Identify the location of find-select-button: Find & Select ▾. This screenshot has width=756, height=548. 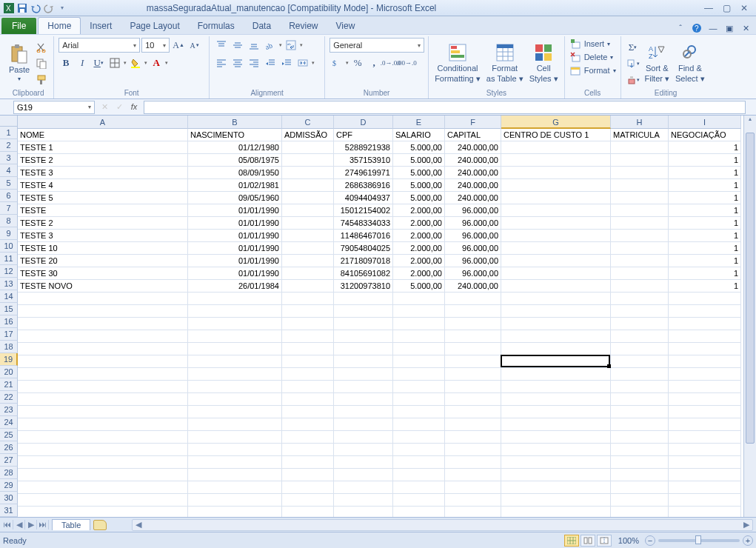
(690, 64).